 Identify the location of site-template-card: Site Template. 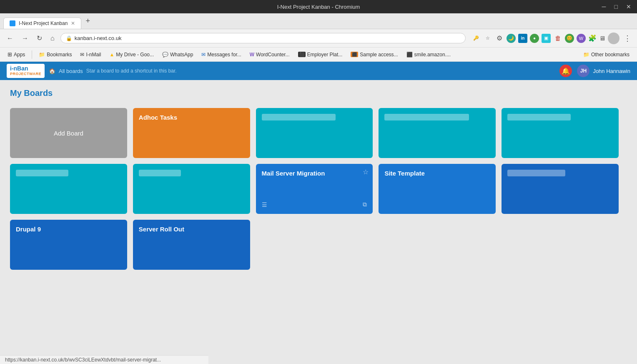
(437, 189).